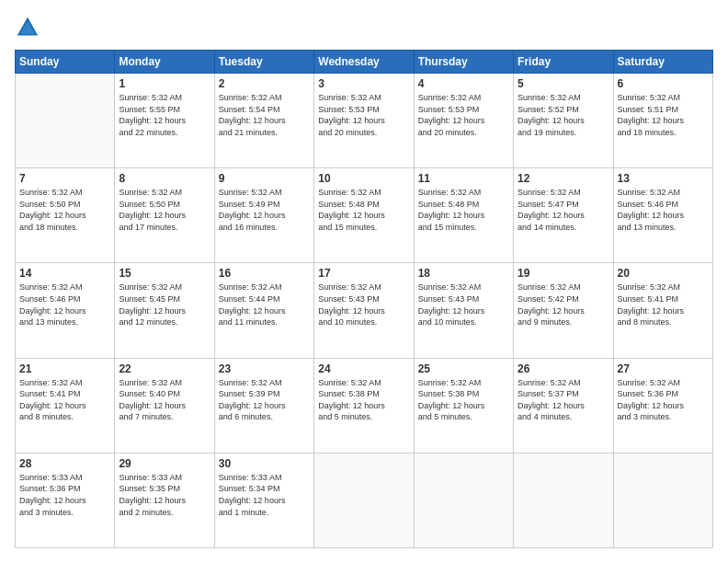 The width and height of the screenshot is (728, 563). I want to click on weekday-header: Sunday, so click(65, 63).